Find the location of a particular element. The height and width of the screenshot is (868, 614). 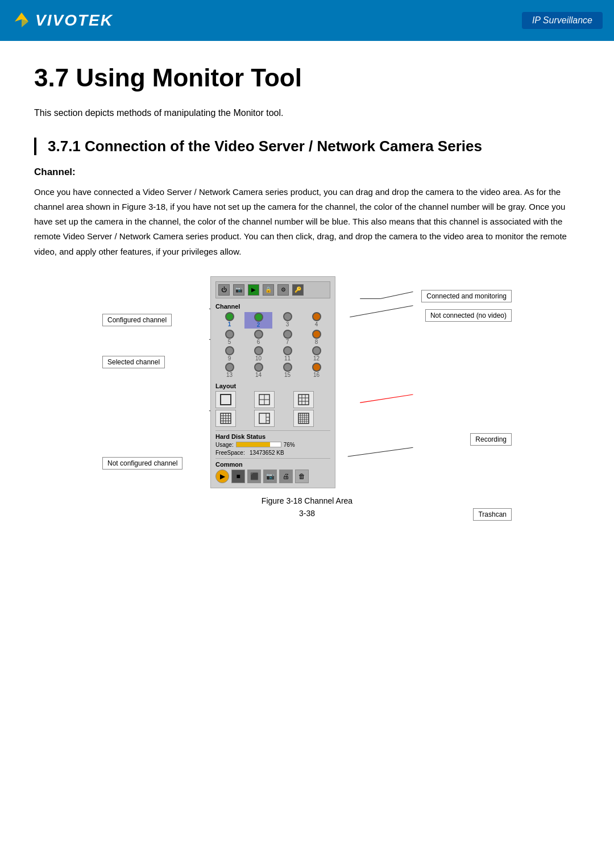

page-number: 3-38 is located at coordinates (307, 513).